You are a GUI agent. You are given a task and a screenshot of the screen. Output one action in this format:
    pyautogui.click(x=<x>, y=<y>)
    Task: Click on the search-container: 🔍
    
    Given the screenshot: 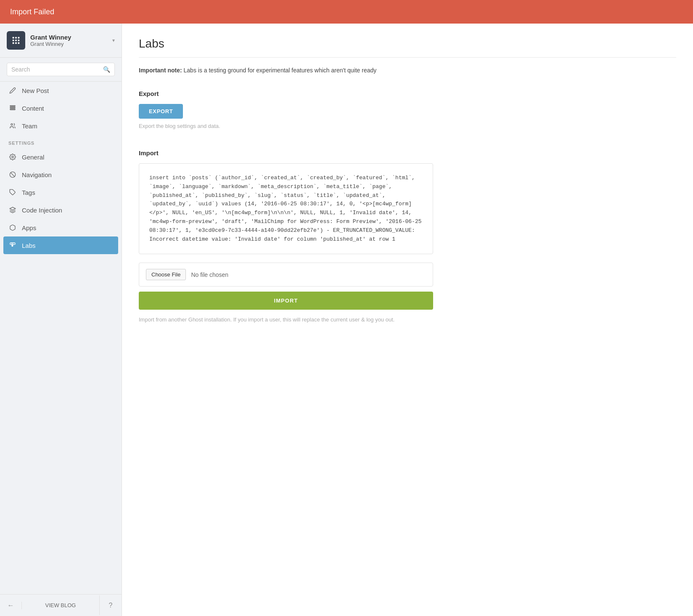 What is the action you would take?
    pyautogui.click(x=61, y=70)
    